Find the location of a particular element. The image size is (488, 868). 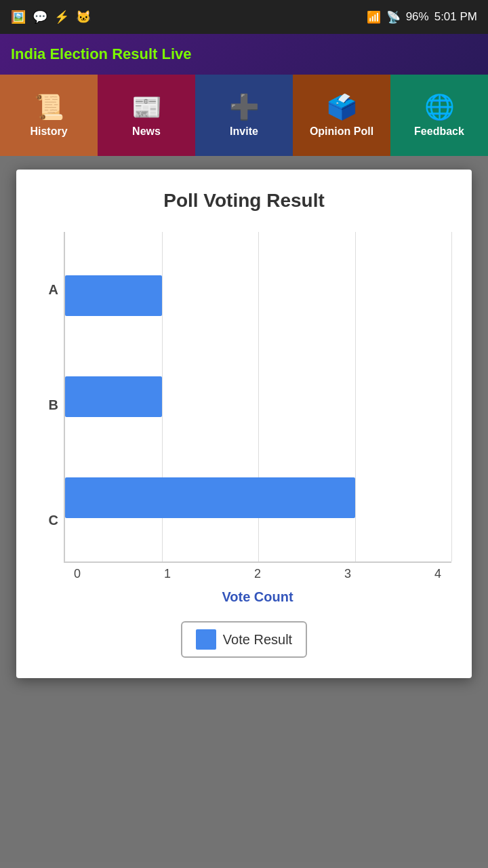

status-bar-right: 📶 📡 96% 5:01 PM is located at coordinates (422, 18).